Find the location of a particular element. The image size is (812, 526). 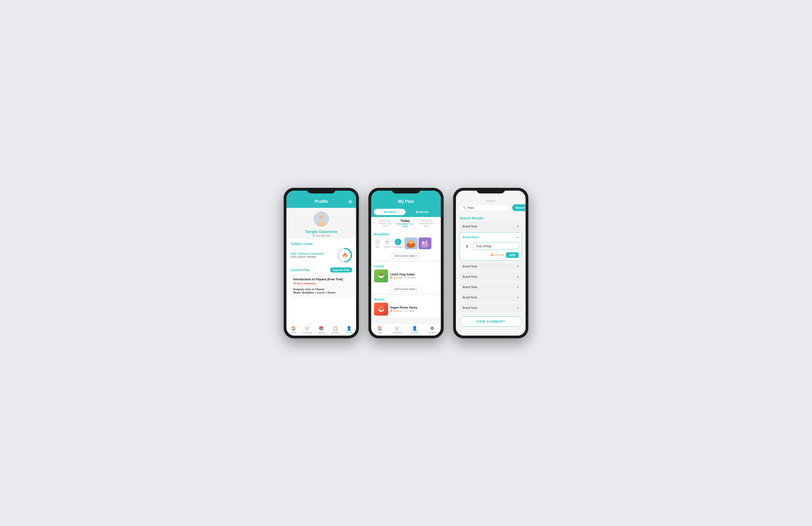

unit-selector: Cup (250g) is located at coordinates (496, 246).